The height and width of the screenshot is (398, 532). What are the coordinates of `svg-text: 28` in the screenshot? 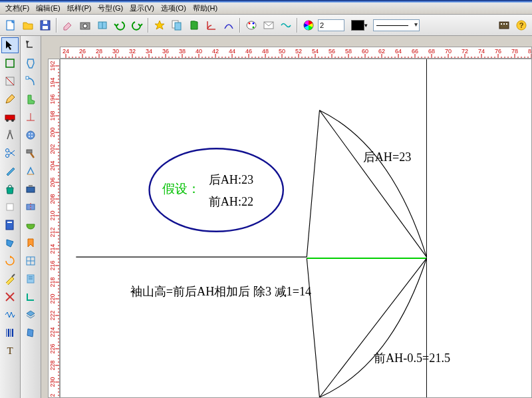 It's located at (99, 51).